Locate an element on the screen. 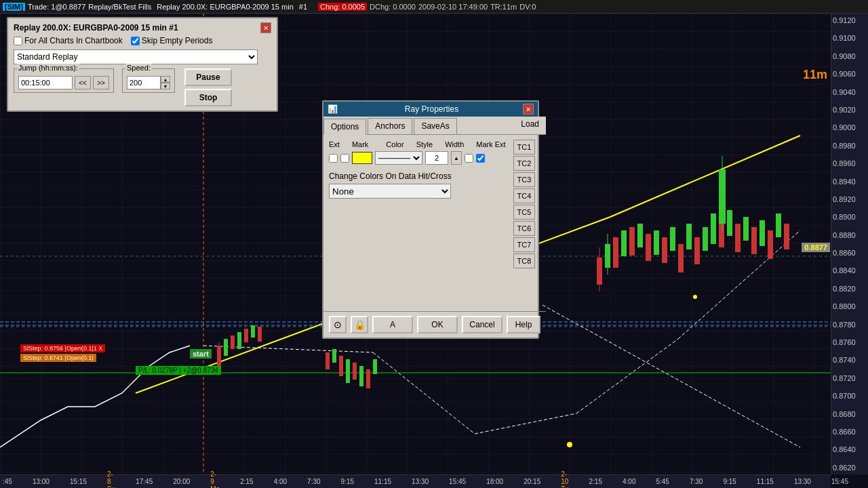 The height and width of the screenshot is (488, 868). mode-select: Standard Replay is located at coordinates (136, 57).